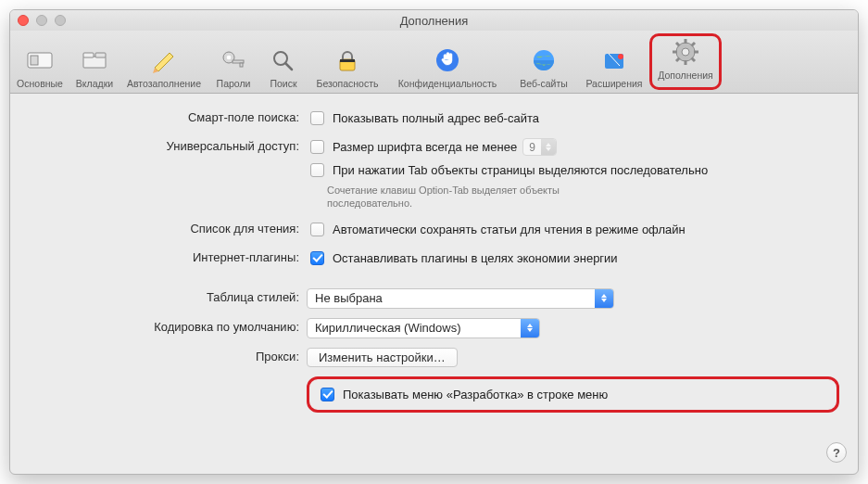 The height and width of the screenshot is (484, 868). Describe the element at coordinates (614, 61) in the screenshot. I see `tab-extensions: Расширения` at that location.